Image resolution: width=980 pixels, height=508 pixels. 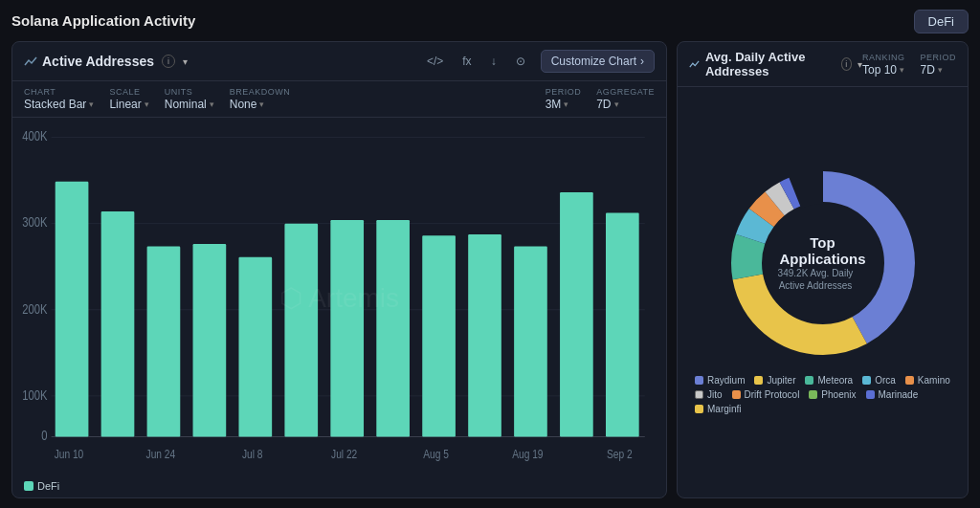 I want to click on left-panel-header-right: </> fx ↓ ⊙ Customize Chart ›, so click(x=539, y=61).